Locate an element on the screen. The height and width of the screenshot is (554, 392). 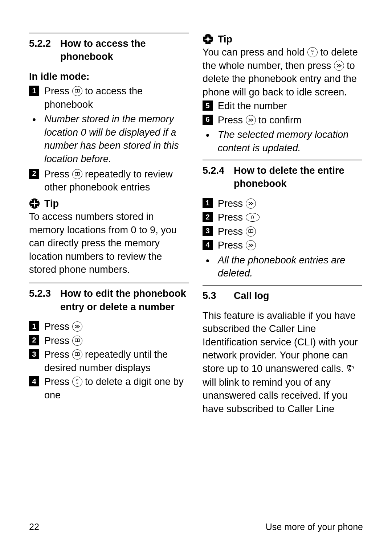
step-4: 4 Press is located at coordinates (282, 245).